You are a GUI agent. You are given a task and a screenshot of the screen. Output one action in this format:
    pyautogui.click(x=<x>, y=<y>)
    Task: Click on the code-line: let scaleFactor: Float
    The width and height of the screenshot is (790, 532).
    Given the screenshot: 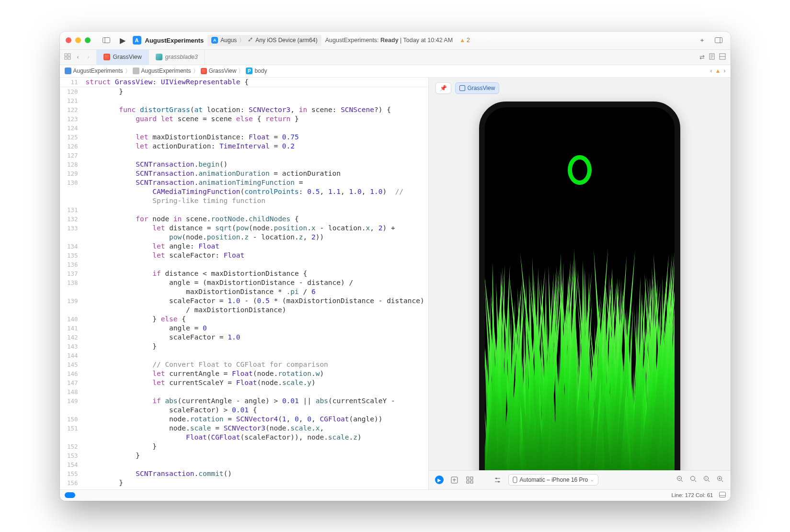 What is the action you would take?
    pyautogui.click(x=164, y=256)
    